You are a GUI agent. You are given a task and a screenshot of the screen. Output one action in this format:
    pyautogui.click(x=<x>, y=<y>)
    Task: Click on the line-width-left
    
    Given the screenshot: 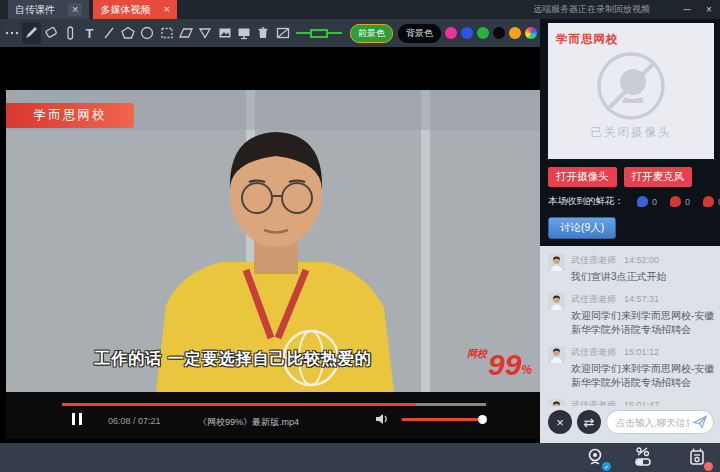 What is the action you would take?
    pyautogui.click(x=303, y=33)
    